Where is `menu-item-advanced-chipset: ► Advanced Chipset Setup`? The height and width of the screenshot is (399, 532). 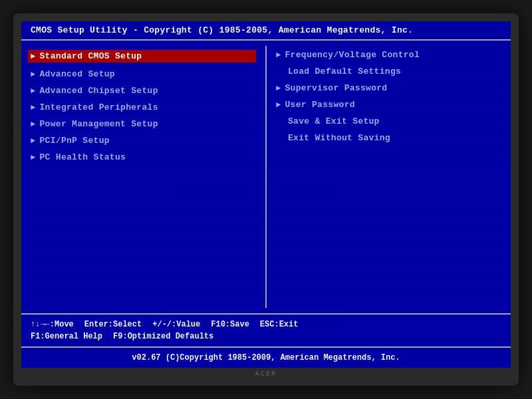
menu-item-advanced-chipset: ► Advanced Chipset Setup is located at coordinates (144, 90).